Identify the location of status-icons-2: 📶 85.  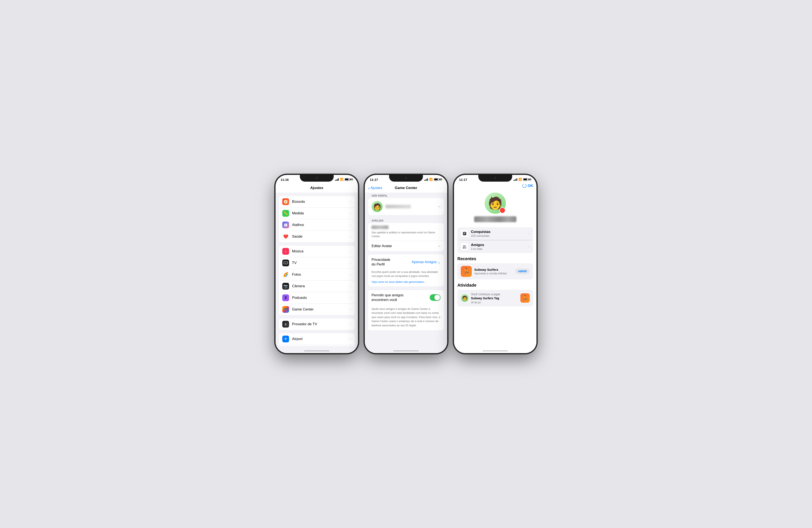
(433, 179).